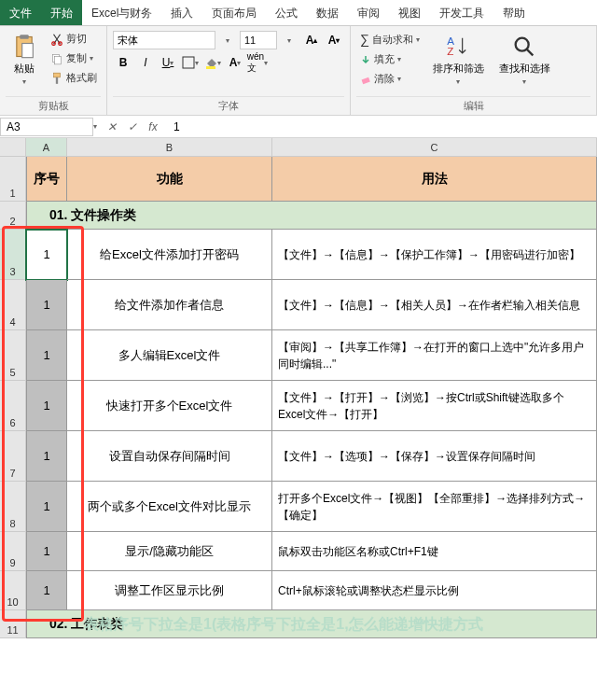 The height and width of the screenshot is (700, 597). Describe the element at coordinates (132, 127) in the screenshot. I see `accept-formula-button: ✓` at that location.